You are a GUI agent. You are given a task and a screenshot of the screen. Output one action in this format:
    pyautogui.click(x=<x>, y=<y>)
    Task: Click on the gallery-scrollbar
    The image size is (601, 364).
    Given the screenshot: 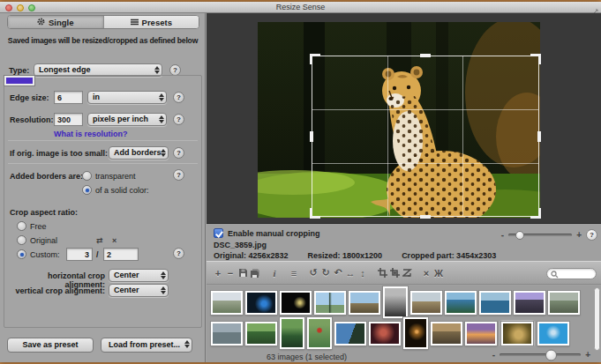 What is the action you would take?
    pyautogui.click(x=597, y=319)
    